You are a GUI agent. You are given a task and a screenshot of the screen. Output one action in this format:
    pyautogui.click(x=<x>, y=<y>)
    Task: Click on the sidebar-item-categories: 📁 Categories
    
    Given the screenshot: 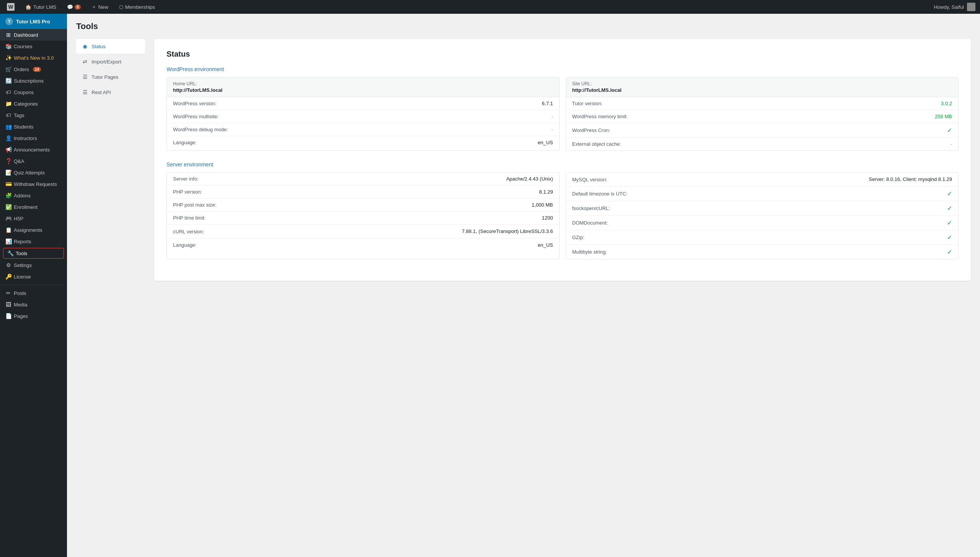 What is the action you would take?
    pyautogui.click(x=34, y=104)
    